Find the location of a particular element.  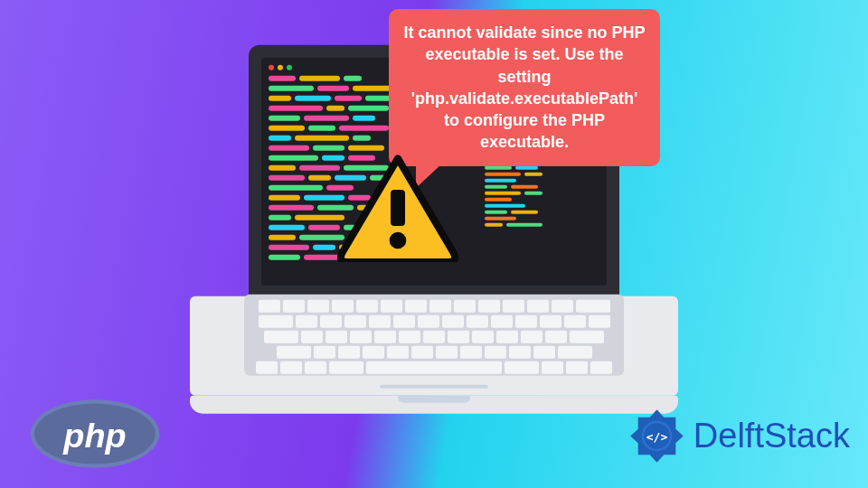

minimize-dot-icon is located at coordinates (280, 68).